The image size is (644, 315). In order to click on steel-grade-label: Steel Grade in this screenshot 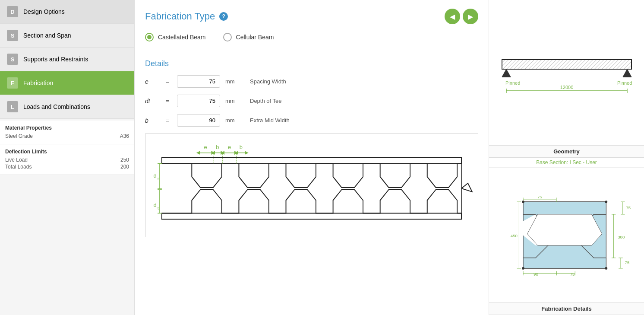, I will do `click(19, 136)`.